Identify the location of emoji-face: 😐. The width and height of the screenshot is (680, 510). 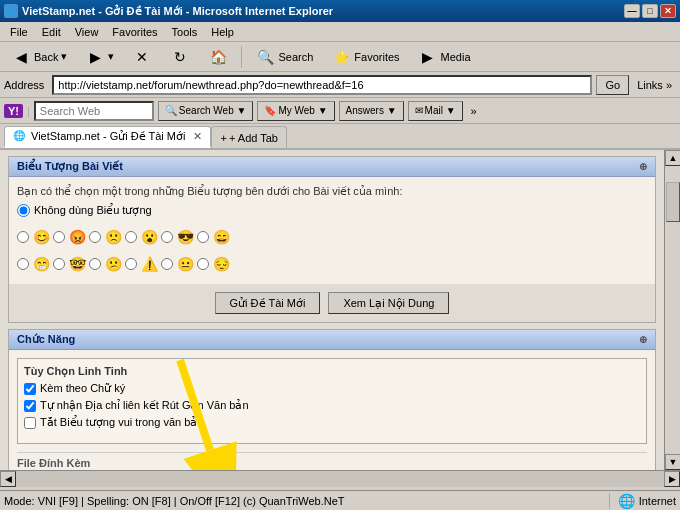
(185, 264).